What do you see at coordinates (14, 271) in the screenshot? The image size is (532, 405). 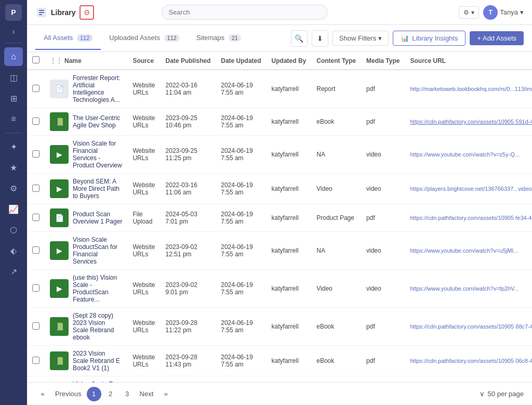 I see `sidebar-item-arrow: ↗` at bounding box center [14, 271].